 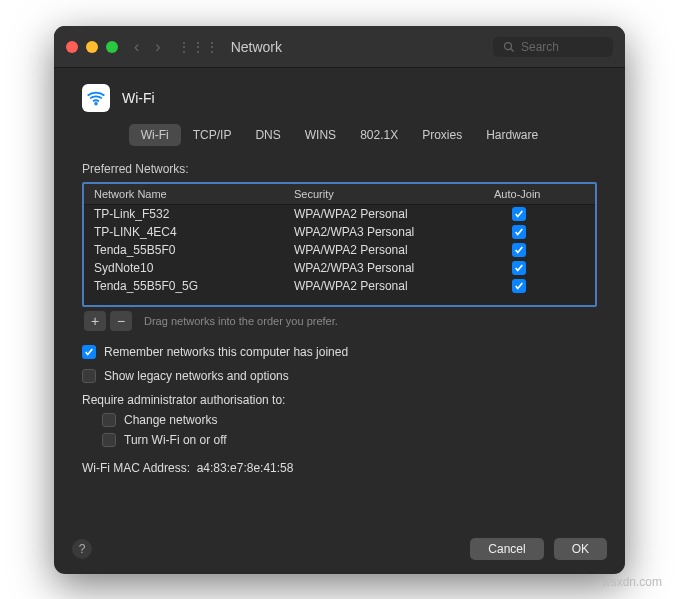 What do you see at coordinates (112, 47) in the screenshot?
I see `zoom-button` at bounding box center [112, 47].